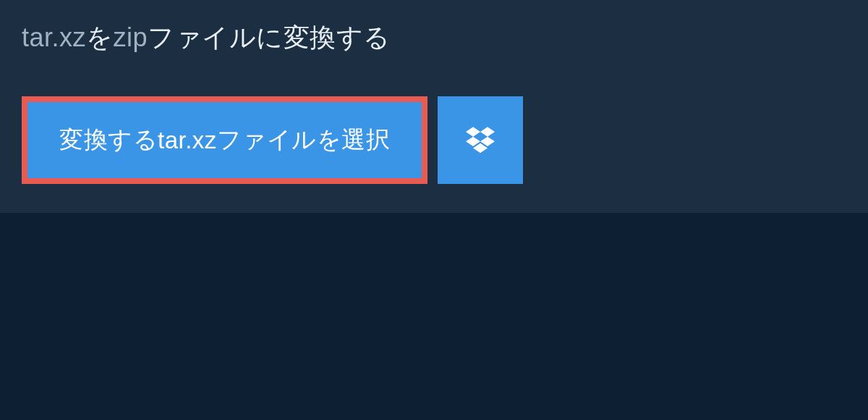 This screenshot has width=868, height=420. I want to click on title-suffix: ファイルに変換する, so click(269, 38).